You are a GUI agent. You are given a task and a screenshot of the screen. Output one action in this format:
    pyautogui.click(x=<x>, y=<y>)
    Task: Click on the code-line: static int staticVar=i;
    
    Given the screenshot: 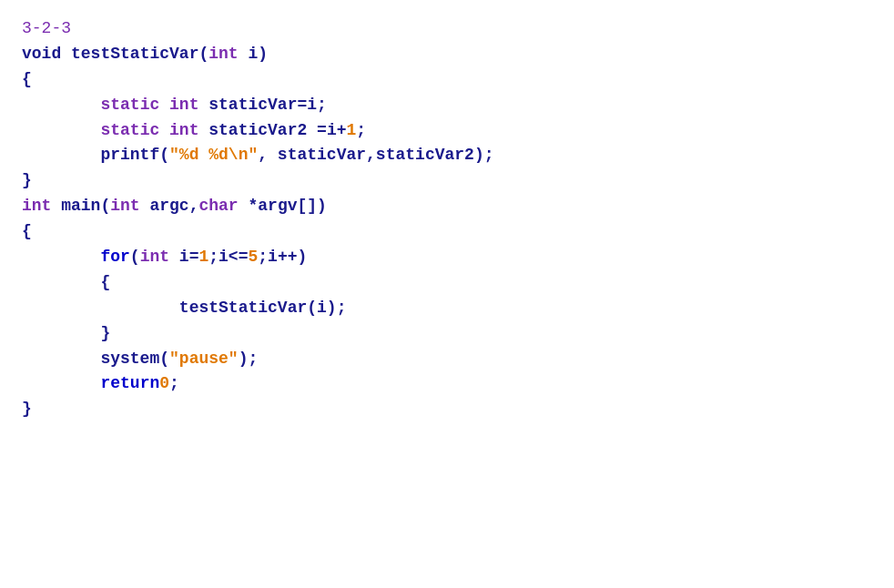 What is the action you would take?
    pyautogui.click(x=447, y=106)
    